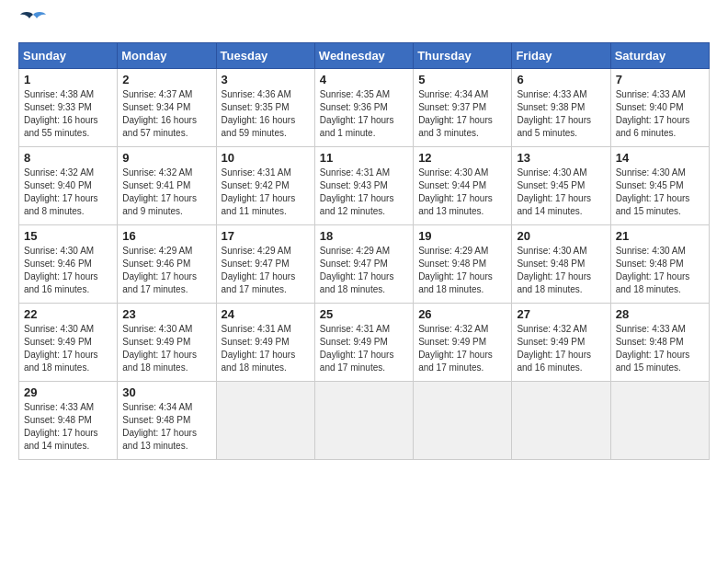 This screenshot has height=563, width=728. Describe the element at coordinates (660, 109) in the screenshot. I see `calendar-cell: 7Sunrise: 4:33 AMSunset: 9:40 PMDaylight…` at that location.